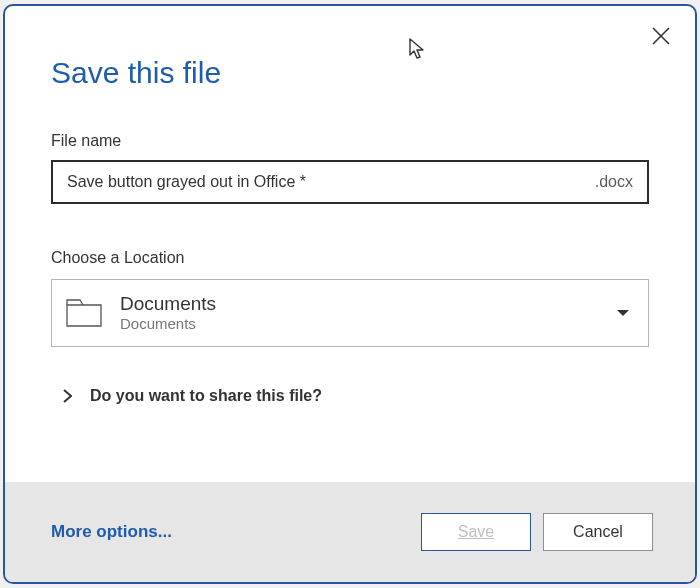 This screenshot has height=588, width=700. I want to click on chevron-right-icon, so click(68, 396).